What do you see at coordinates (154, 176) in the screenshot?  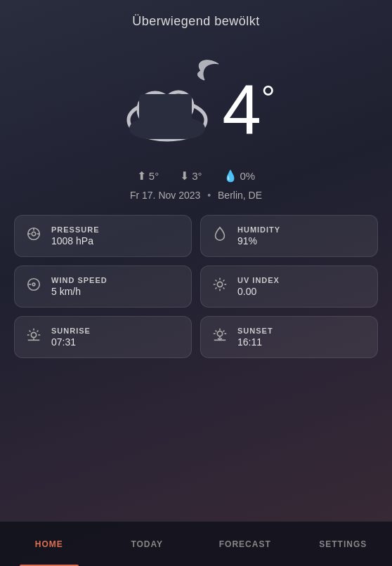 I see `high-value: 5°` at bounding box center [154, 176].